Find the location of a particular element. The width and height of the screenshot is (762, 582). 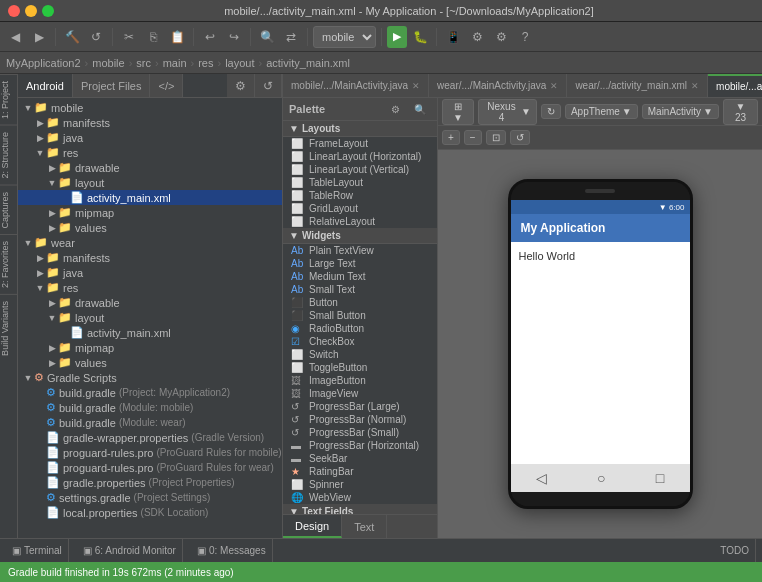

paste-button: 📋 is located at coordinates (177, 37).